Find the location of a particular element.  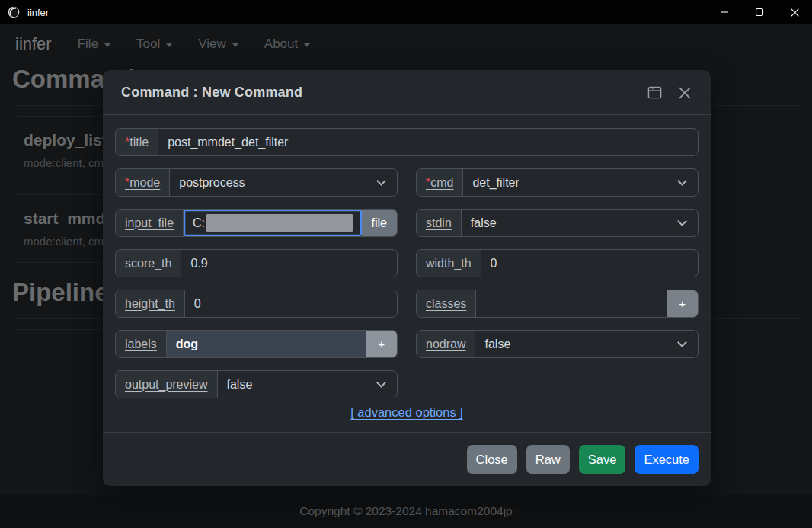

stdin-label: stdin is located at coordinates (439, 222).